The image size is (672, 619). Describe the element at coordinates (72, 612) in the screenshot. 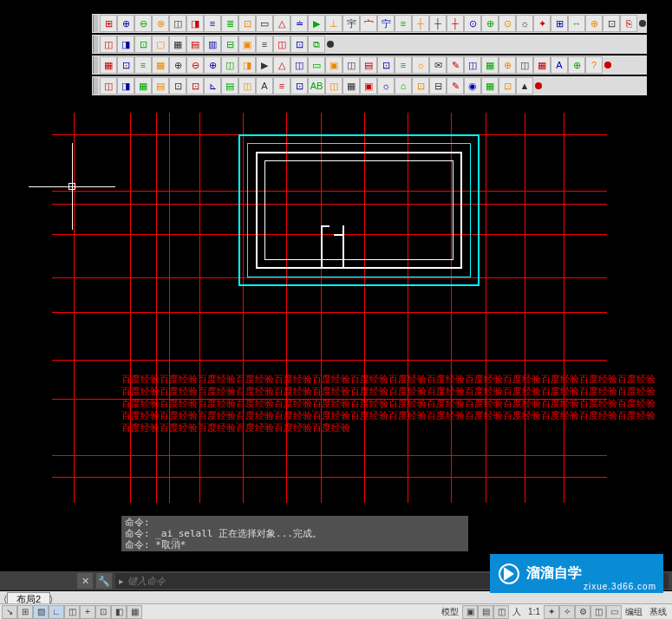

I see `status-toggle-5: ◫` at that location.